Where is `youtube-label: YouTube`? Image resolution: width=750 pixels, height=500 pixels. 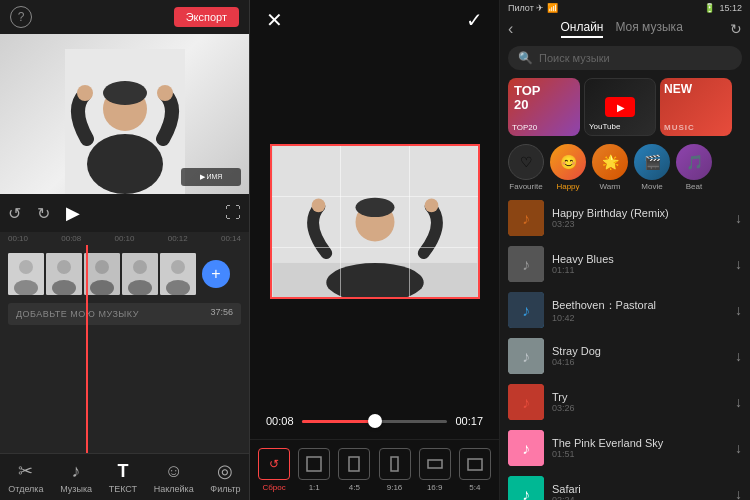
youtube-label: YouTube is located at coordinates (604, 126).